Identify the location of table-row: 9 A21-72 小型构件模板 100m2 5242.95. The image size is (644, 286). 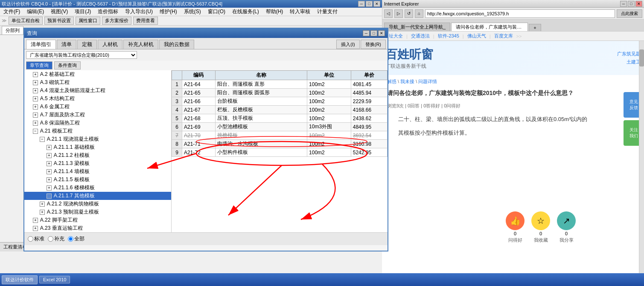
(280, 153).